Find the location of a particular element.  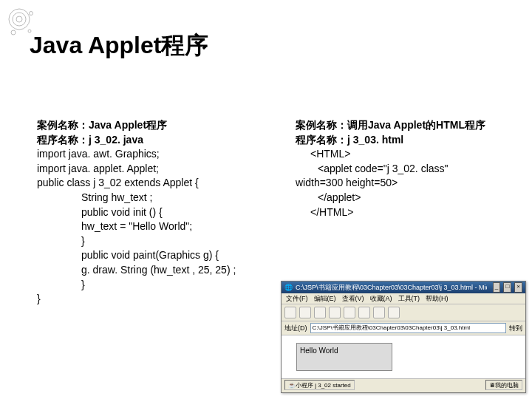

code-line: g. draw. String (hw_text , 25, 25) ; is located at coordinates (166, 270).